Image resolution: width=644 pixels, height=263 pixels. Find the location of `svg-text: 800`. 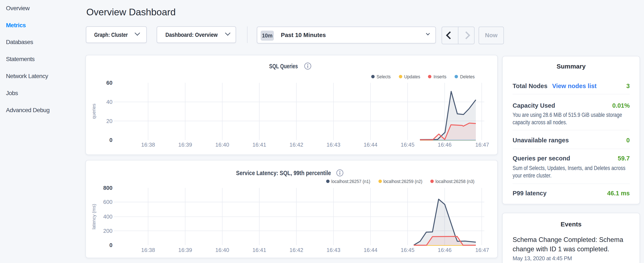

svg-text: 800 is located at coordinates (108, 188).